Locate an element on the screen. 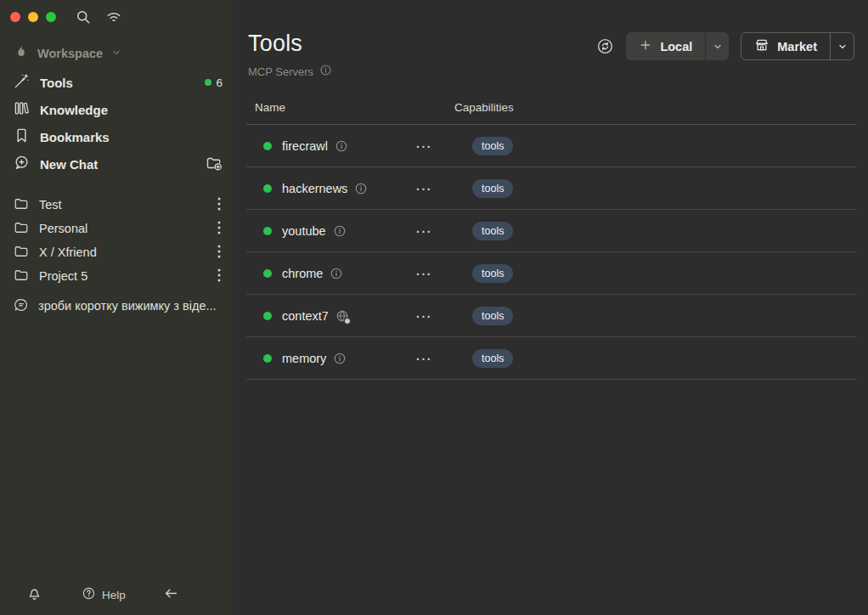  zoom-button is located at coordinates (51, 17).